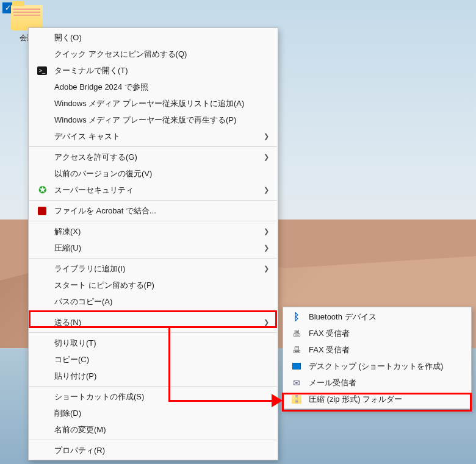  Describe the element at coordinates (162, 211) in the screenshot. I see `menu-item-label: ファイルを Acrobat で結合...` at that location.